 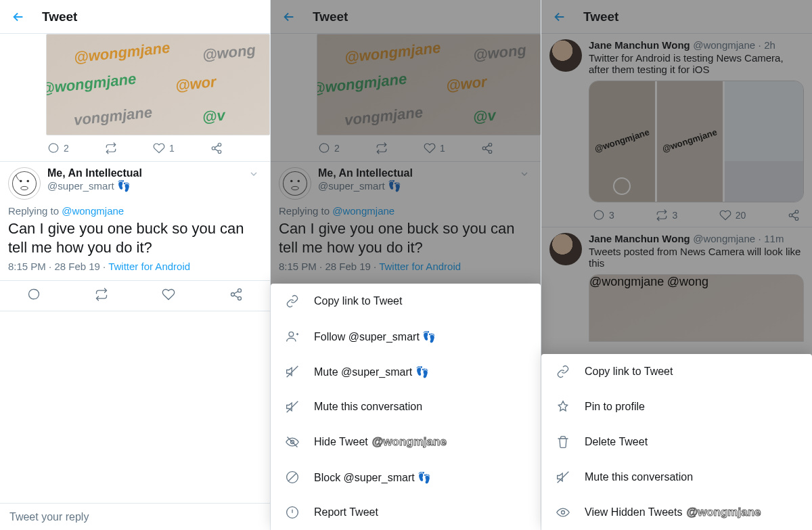 What do you see at coordinates (164, 148) in the screenshot?
I see `like-action: 1` at bounding box center [164, 148].